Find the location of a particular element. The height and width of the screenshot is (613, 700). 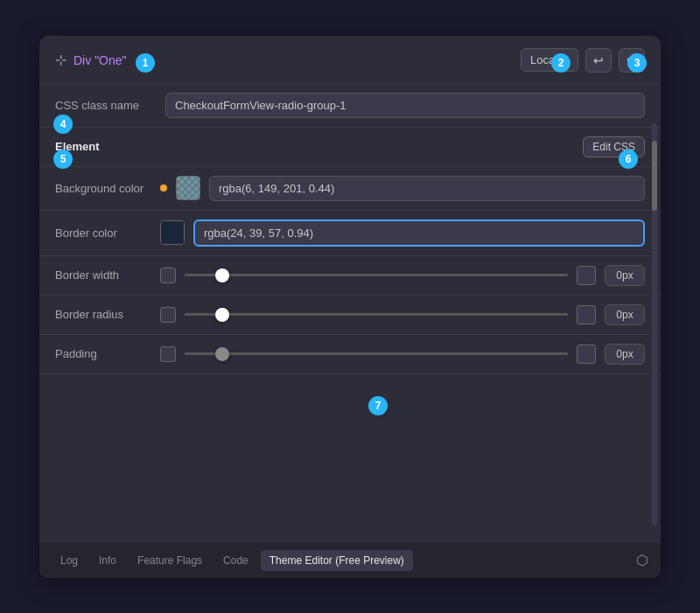

padding-slider-container is located at coordinates (376, 354).